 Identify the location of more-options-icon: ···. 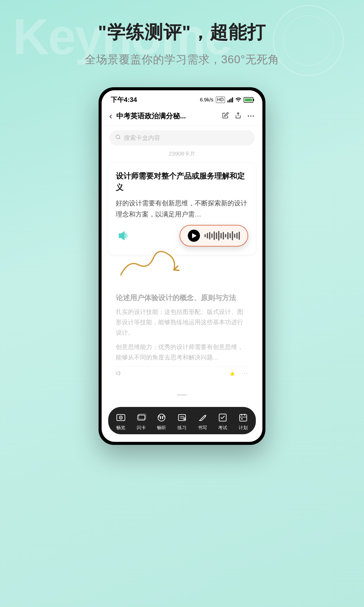
(245, 374).